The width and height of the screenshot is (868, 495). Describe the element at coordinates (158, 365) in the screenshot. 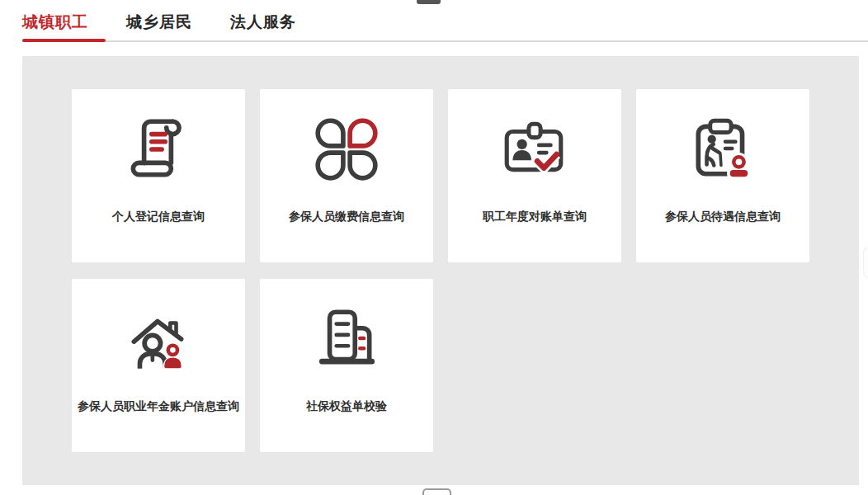

I see `service-card-occupational-annuity-query: 参保人员职业年金账户信息查询` at that location.